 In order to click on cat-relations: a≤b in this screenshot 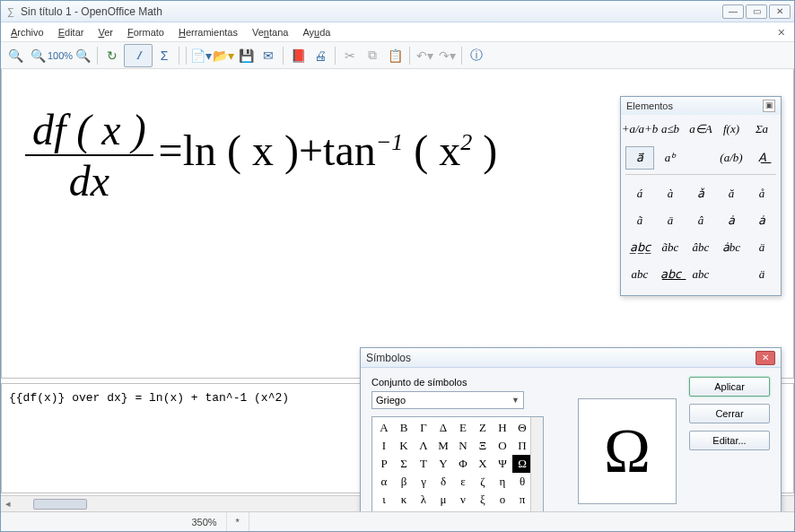, I will do `click(670, 129)`.